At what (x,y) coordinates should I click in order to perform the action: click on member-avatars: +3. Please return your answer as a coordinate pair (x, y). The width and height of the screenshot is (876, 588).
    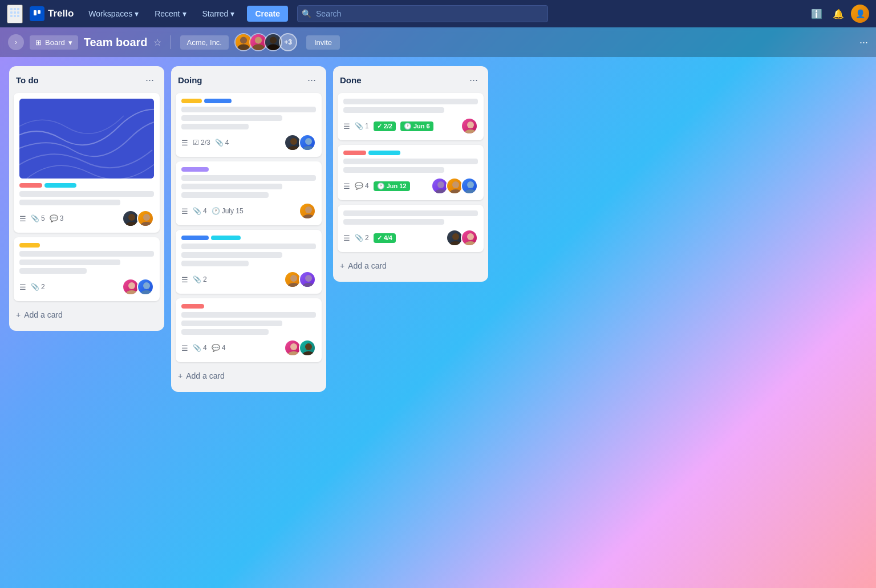
    Looking at the image, I should click on (266, 42).